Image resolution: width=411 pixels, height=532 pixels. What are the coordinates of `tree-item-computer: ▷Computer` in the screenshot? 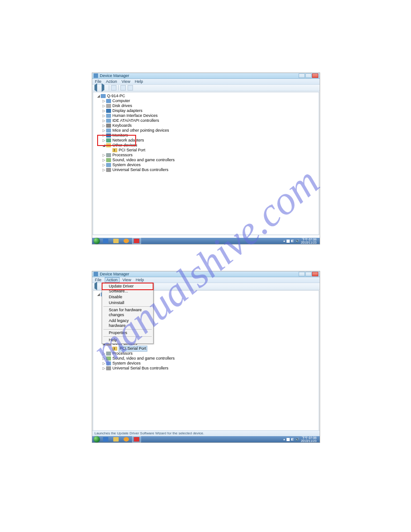 It's located at (206, 101).